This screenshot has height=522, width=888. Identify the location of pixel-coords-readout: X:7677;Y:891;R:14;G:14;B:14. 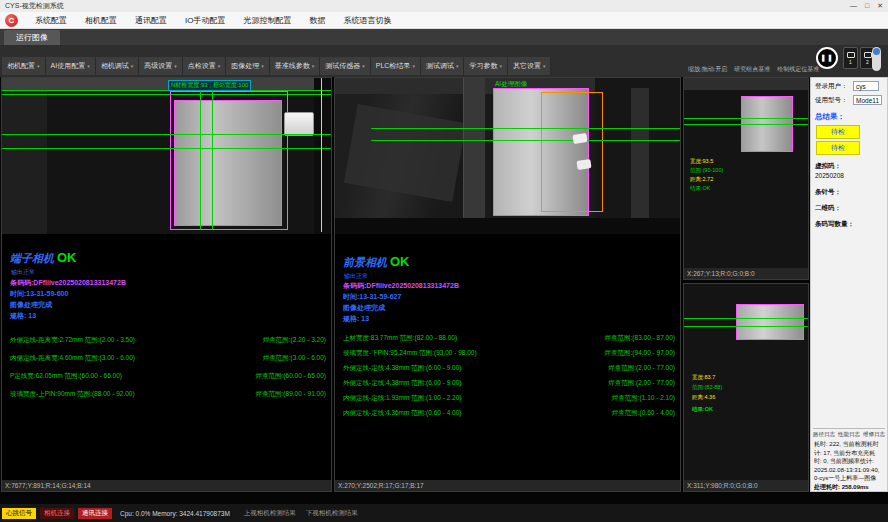
(166, 486).